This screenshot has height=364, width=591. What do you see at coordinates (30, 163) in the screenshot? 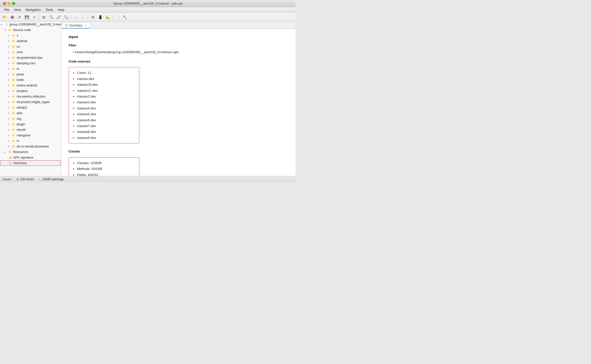
I see `tree-summary: ▸ 📋 Summary` at bounding box center [30, 163].